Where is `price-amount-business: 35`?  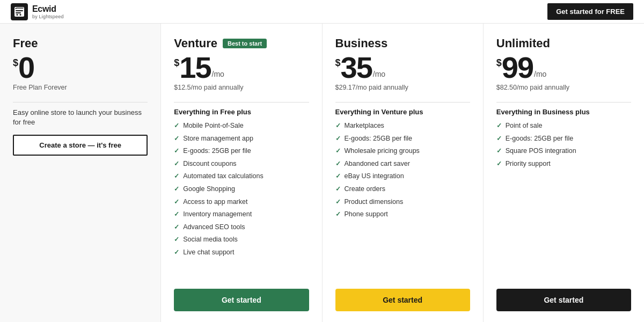 price-amount-business: 35 is located at coordinates (356, 68).